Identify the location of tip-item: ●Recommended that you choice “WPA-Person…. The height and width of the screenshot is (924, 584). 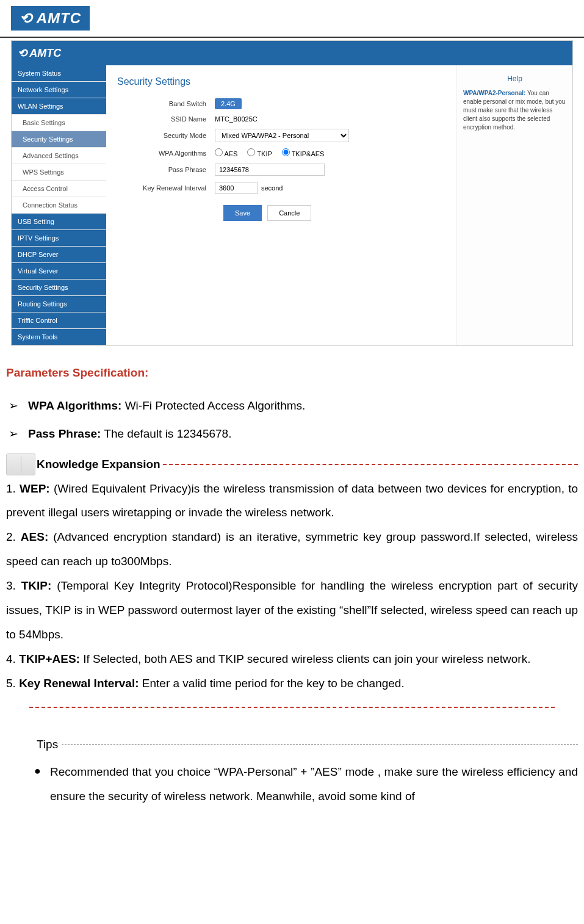
(306, 784).